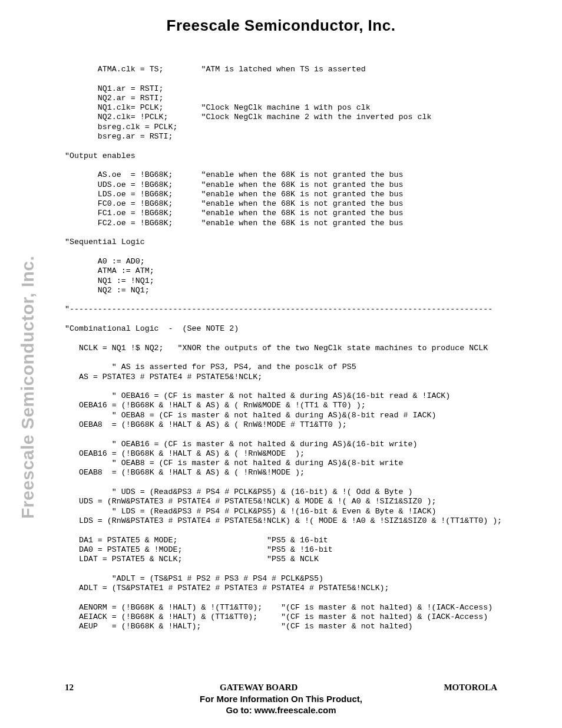 The width and height of the screenshot is (562, 728). I want to click on page-header: Freescale Semiconductor, Inc., so click(281, 26).